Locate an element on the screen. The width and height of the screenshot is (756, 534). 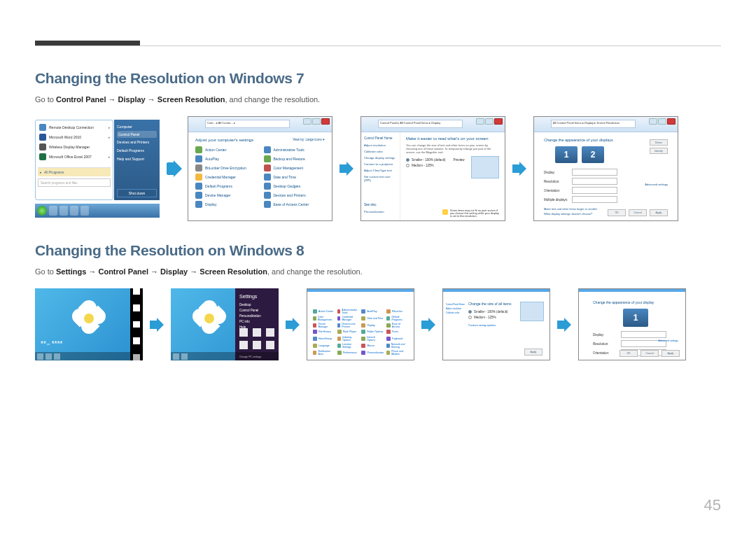
screenshot-win8-charms: **·** **** is located at coordinates (89, 325).